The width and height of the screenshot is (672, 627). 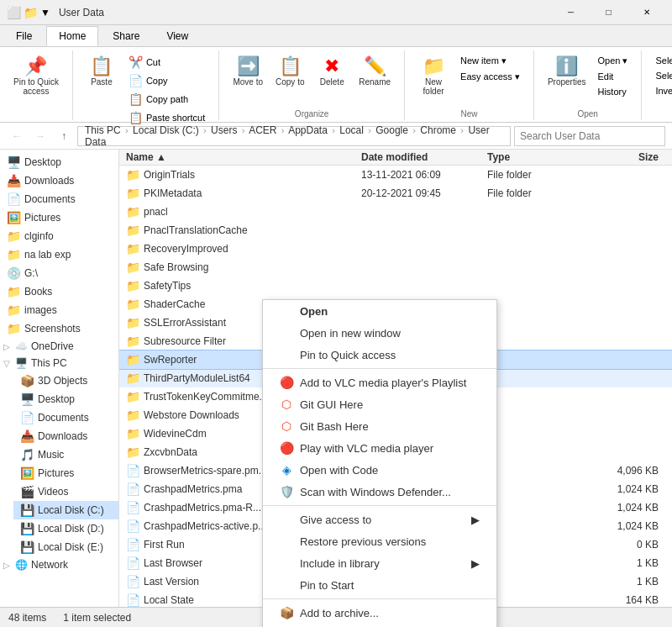 I want to click on search-input, so click(x=590, y=136).